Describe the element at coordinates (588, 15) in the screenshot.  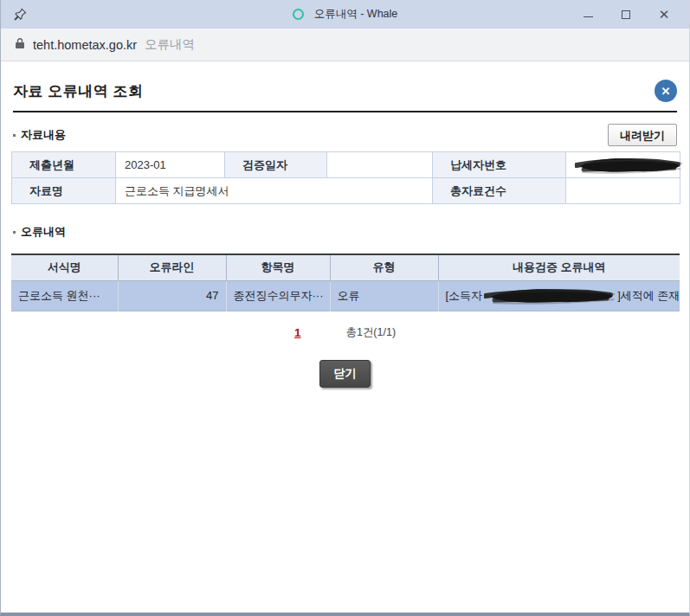
I see `minimize-button` at that location.